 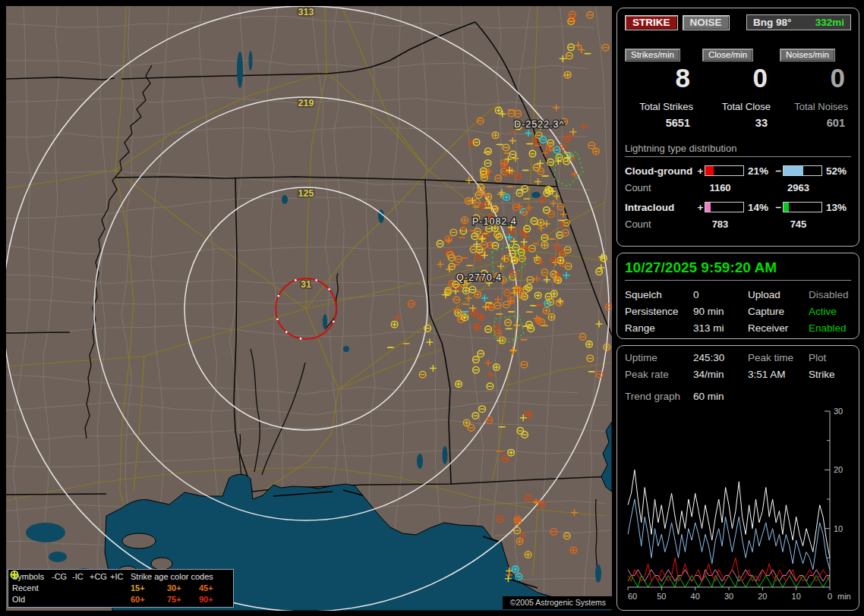 I want to click on bearing-range-value: 332mi, so click(x=830, y=23).